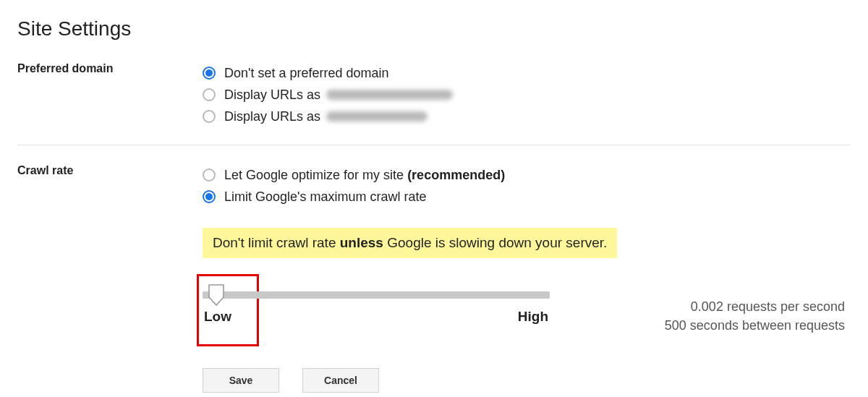 This screenshot has height=397, width=868. I want to click on slider-low-label: Low, so click(218, 317).